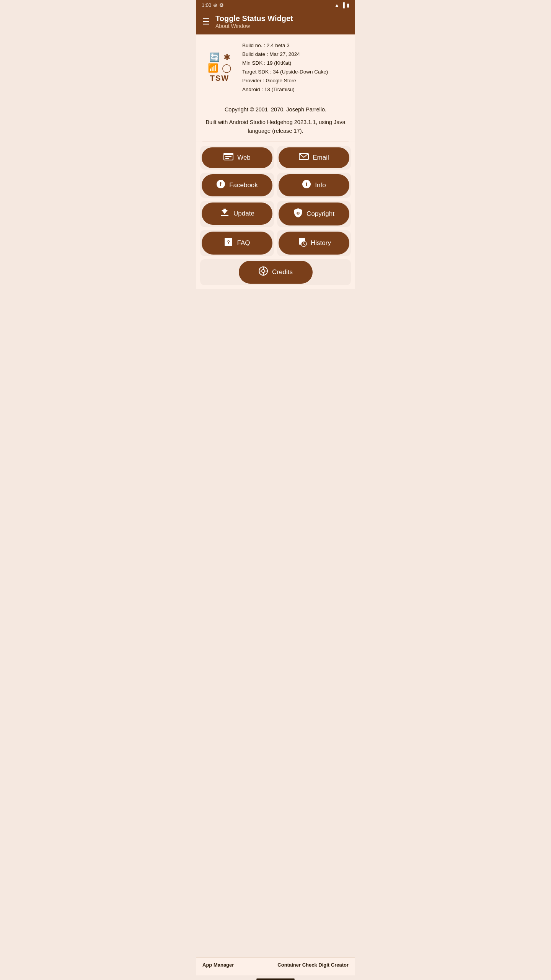 The image size is (551, 980). What do you see at coordinates (314, 158) in the screenshot?
I see `email-cell: Email` at bounding box center [314, 158].